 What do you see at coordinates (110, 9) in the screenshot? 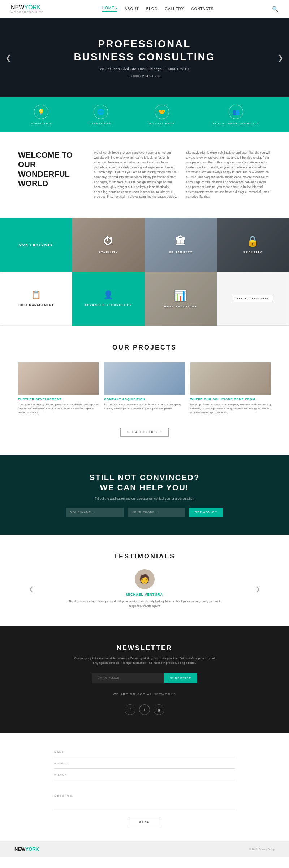
I see `nav-home: HOME` at bounding box center [110, 9].